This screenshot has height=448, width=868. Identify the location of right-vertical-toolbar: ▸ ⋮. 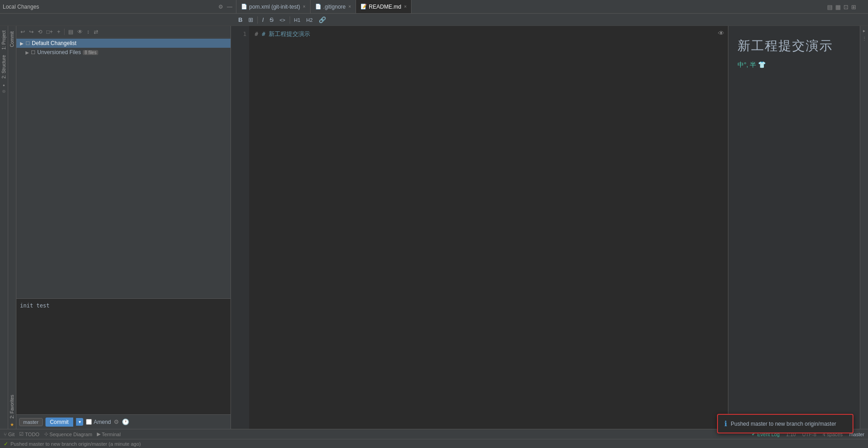
(864, 227).